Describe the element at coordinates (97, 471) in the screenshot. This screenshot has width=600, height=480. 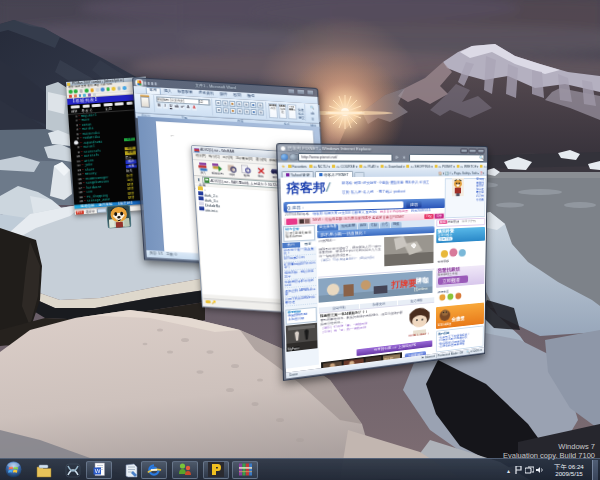
I see `svg-text: W` at that location.